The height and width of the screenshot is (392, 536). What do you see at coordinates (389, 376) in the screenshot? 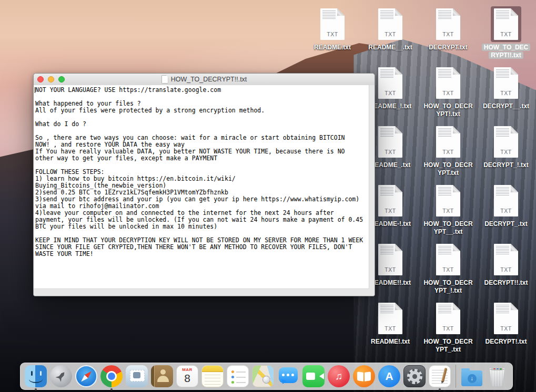
I see `app-store-icon: A` at bounding box center [389, 376].